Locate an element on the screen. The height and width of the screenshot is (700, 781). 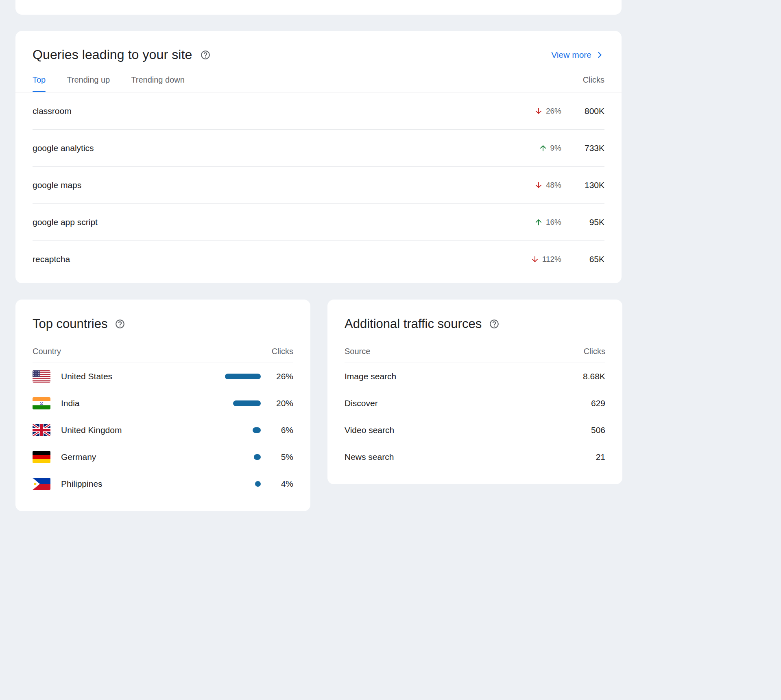
traffic-source-name: Discover is located at coordinates (361, 403).